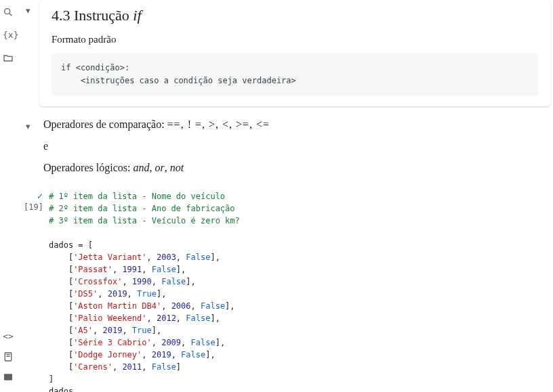 Image resolution: width=553 pixels, height=392 pixels. I want to click on left-rail: {x} <>, so click(8, 196).